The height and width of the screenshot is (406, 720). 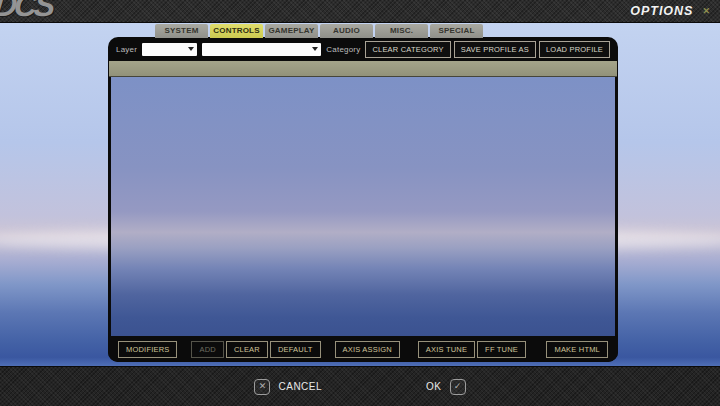 What do you see at coordinates (368, 350) in the screenshot?
I see `axis-assign-button: AXIS ASSIGN` at bounding box center [368, 350].